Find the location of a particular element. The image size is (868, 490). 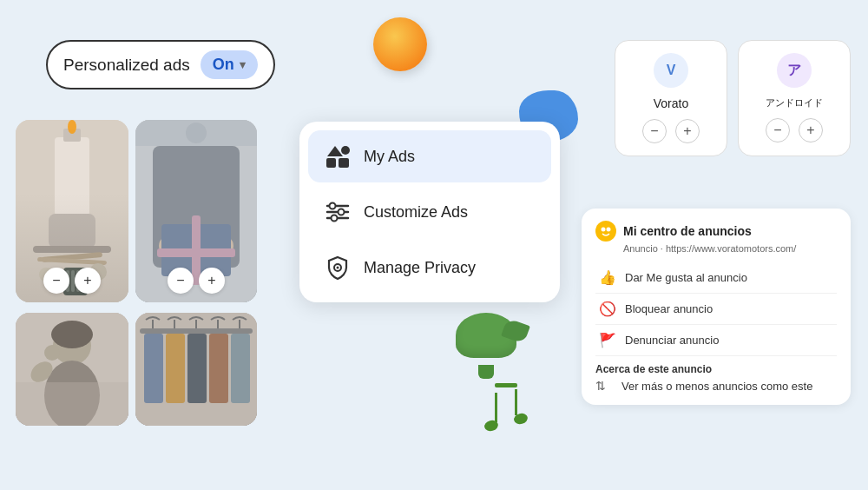

card2-controls: − + is located at coordinates (196, 281).